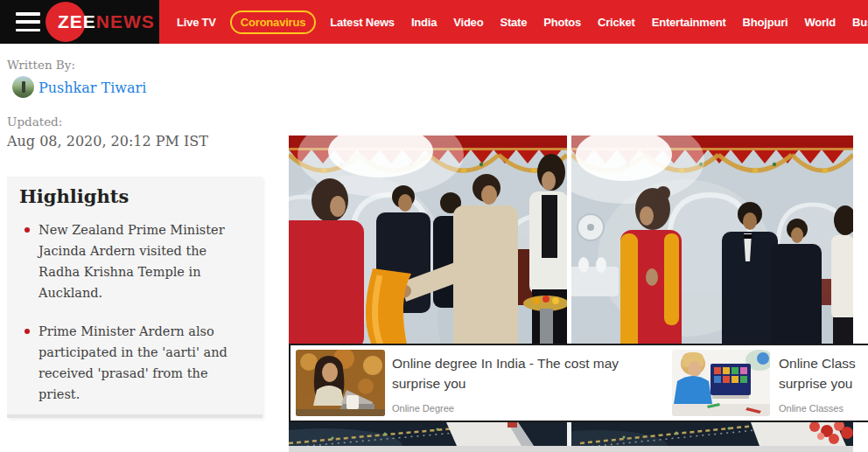 The width and height of the screenshot is (868, 452). What do you see at coordinates (77, 21) in the screenshot?
I see `logo-zee: ZEE` at bounding box center [77, 21].